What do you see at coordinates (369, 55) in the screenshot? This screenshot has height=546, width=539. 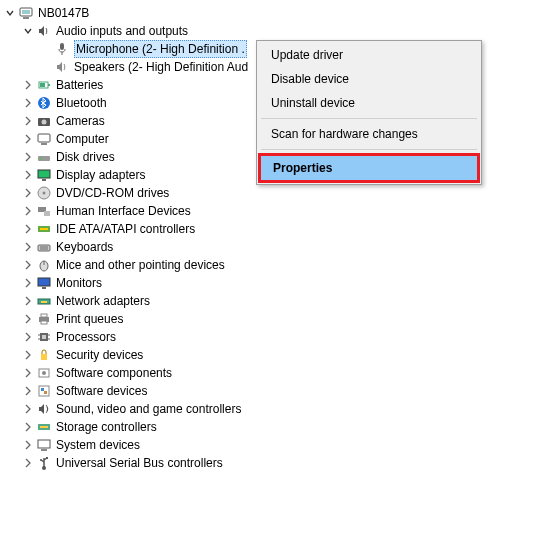 I see `menu-update-driver: Update driver` at bounding box center [369, 55].